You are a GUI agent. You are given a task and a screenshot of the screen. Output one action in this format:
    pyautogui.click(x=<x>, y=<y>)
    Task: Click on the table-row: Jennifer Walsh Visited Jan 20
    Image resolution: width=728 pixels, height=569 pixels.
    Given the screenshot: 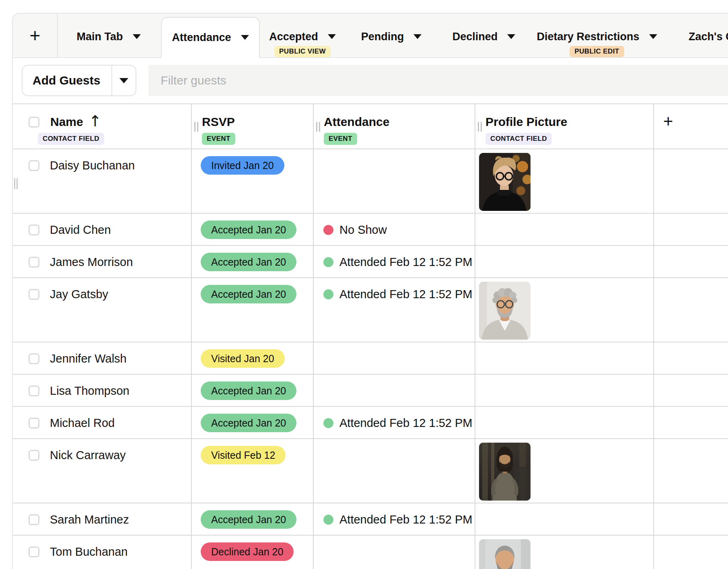 What is the action you would take?
    pyautogui.click(x=370, y=359)
    